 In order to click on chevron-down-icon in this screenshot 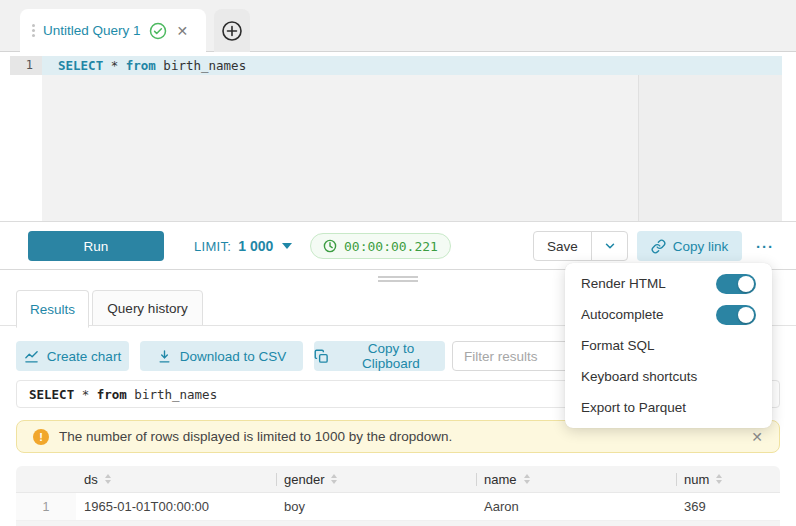, I will do `click(610, 246)`.